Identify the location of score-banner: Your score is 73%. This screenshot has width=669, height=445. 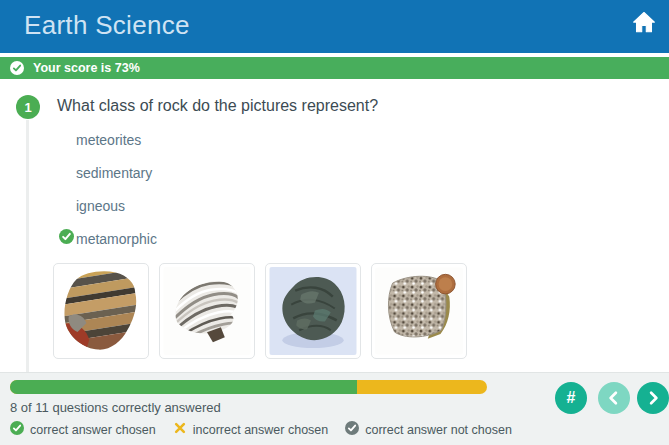
(334, 68).